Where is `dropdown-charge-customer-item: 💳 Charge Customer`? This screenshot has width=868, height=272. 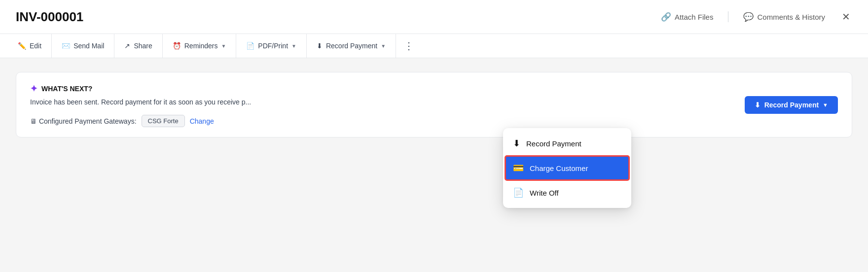 dropdown-charge-customer-item: 💳 Charge Customer is located at coordinates (567, 168).